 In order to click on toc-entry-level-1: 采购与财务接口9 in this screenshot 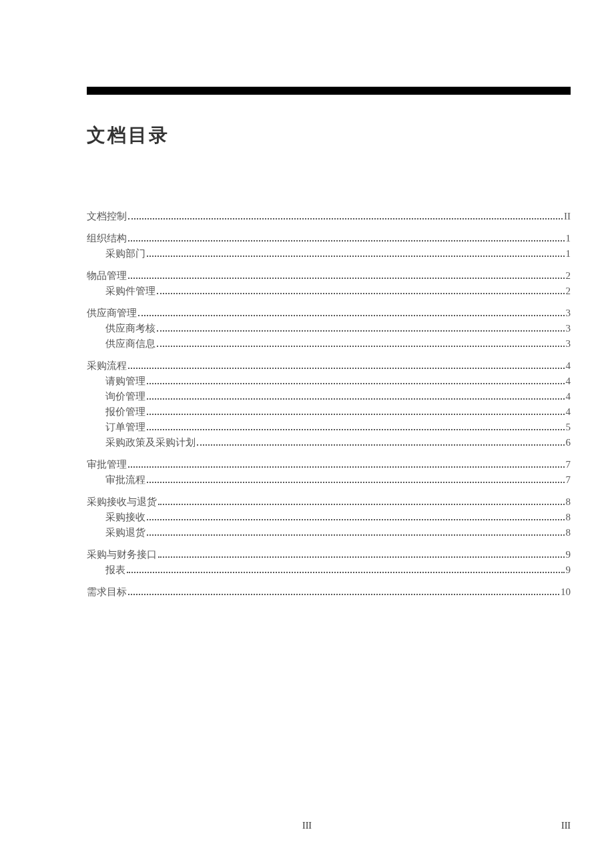, I will do `click(328, 555)`.